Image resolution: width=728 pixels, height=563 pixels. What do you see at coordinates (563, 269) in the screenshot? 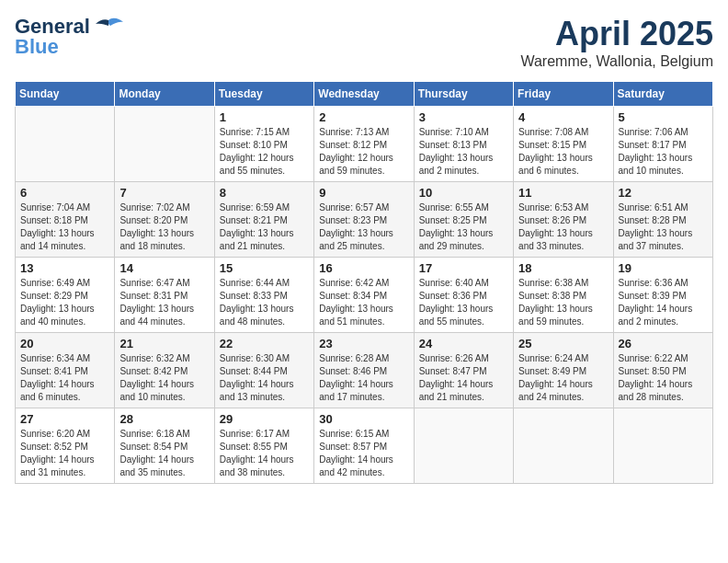
I see `day-number: 18` at bounding box center [563, 269].